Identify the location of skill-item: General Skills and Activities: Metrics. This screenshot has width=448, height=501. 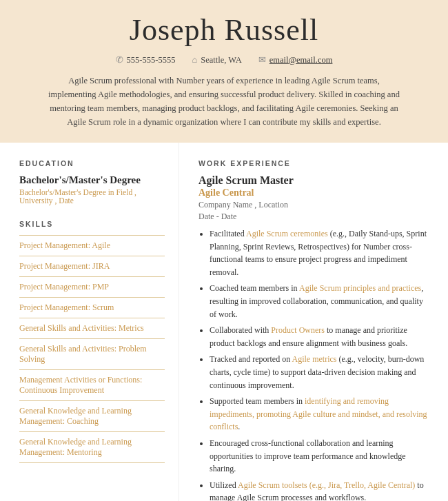
(92, 329).